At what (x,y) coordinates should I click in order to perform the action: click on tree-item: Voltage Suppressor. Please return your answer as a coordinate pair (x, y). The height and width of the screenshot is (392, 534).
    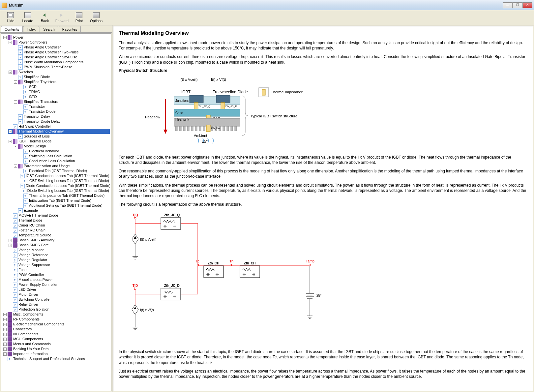
    Looking at the image, I should click on (59, 265).